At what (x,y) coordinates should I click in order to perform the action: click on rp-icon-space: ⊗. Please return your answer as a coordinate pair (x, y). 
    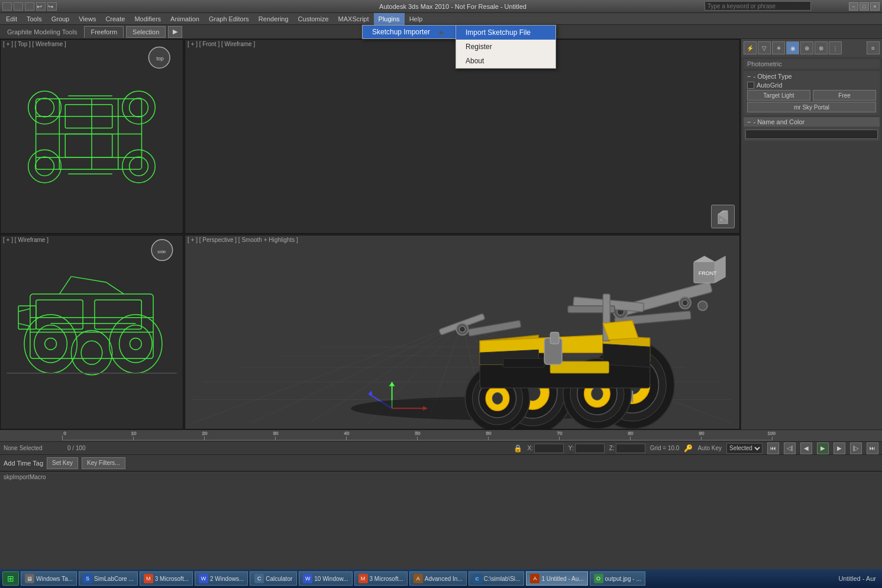
    Looking at the image, I should click on (821, 48).